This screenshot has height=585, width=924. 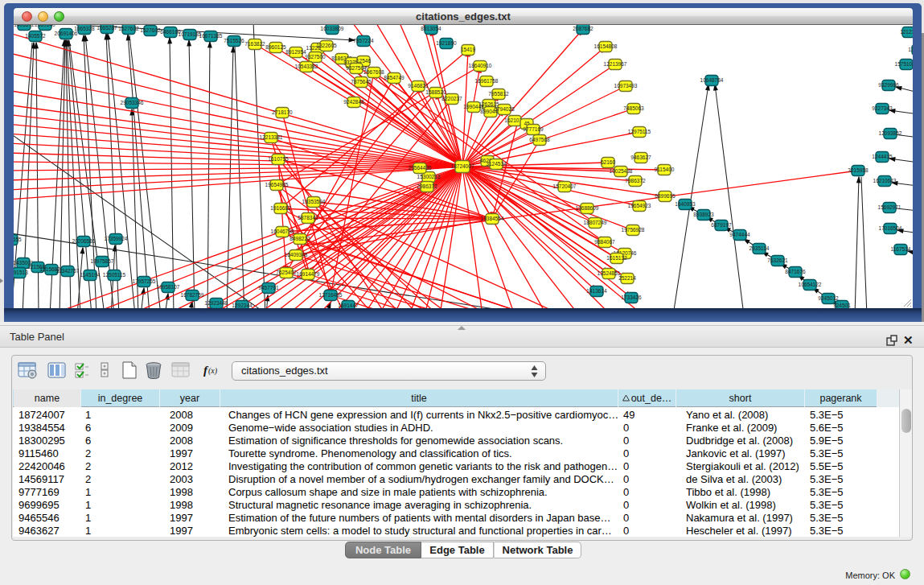 I want to click on svg-text: 16961758, so click(x=487, y=80).